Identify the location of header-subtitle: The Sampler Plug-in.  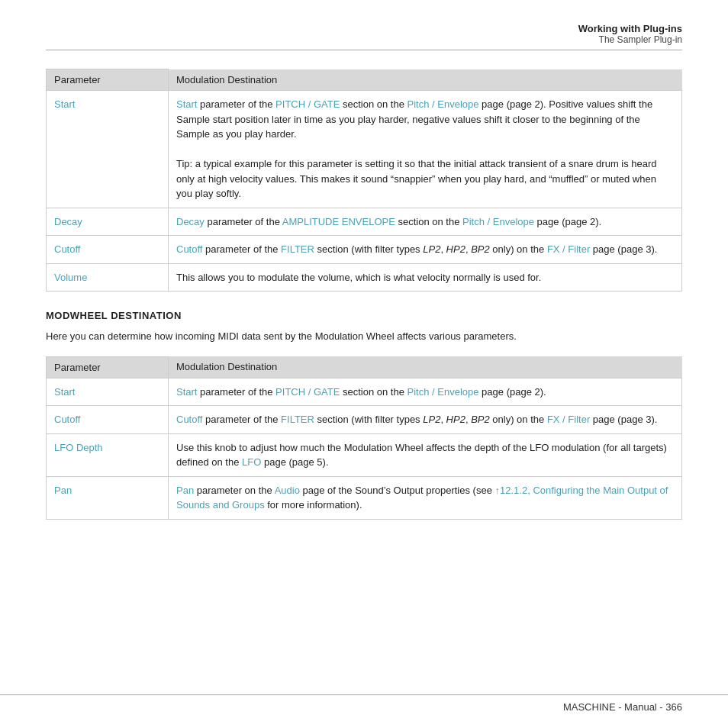
(364, 40).